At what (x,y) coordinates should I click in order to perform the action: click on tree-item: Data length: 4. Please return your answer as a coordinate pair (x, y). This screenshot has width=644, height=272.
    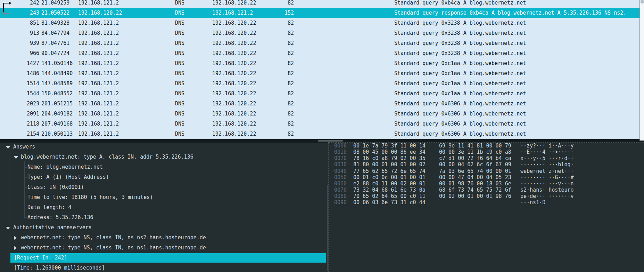
    Looking at the image, I should click on (164, 207).